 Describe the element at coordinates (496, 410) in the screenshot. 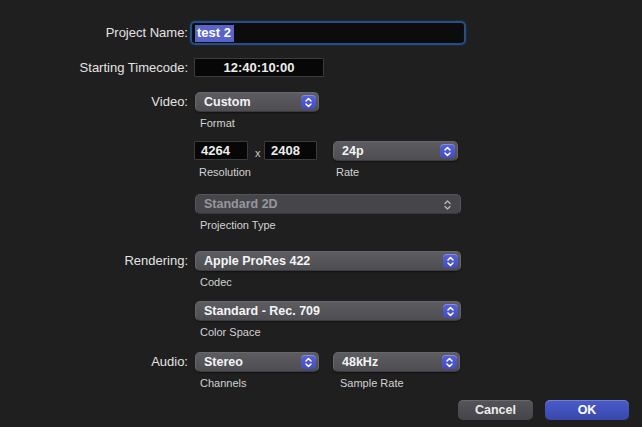

I see `cancel-button: Cancel` at that location.